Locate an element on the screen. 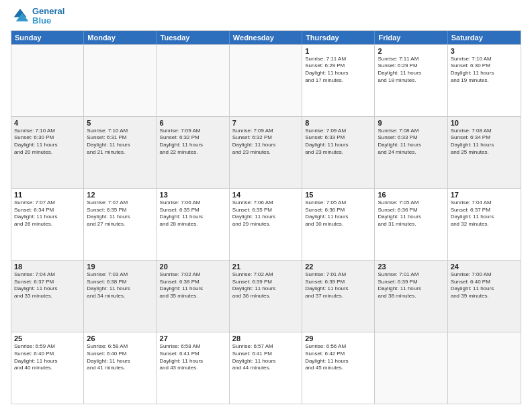 This screenshot has height=411, width=532. day-number: 27 is located at coordinates (193, 338).